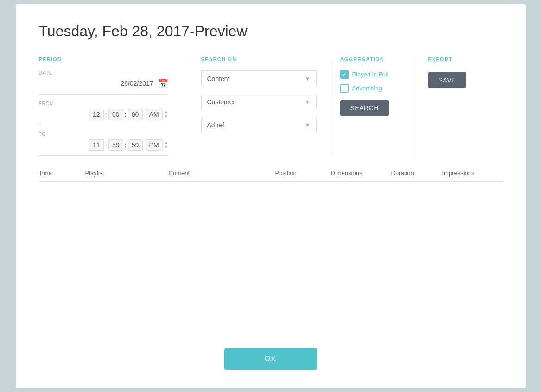 This screenshot has height=392, width=541. What do you see at coordinates (259, 59) in the screenshot?
I see `search-on-label: SEARCH ON` at bounding box center [259, 59].